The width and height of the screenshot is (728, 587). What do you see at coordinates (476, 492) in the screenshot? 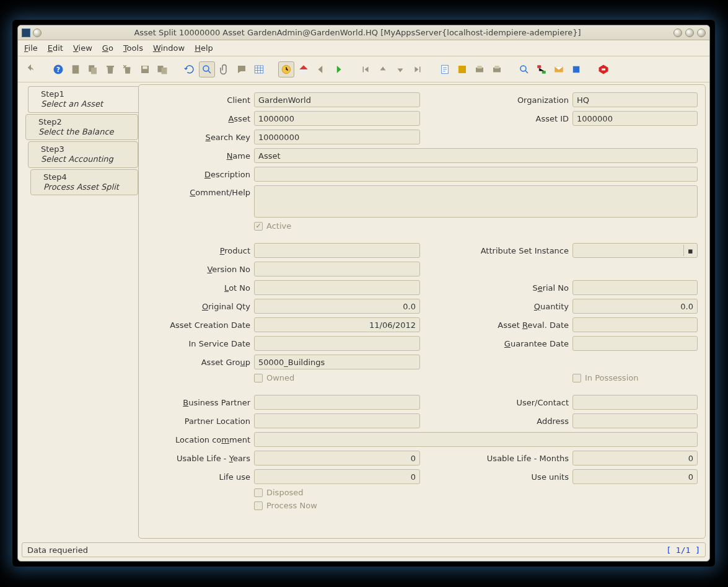
I see `checkbox-disposed: Disposed` at bounding box center [476, 492].